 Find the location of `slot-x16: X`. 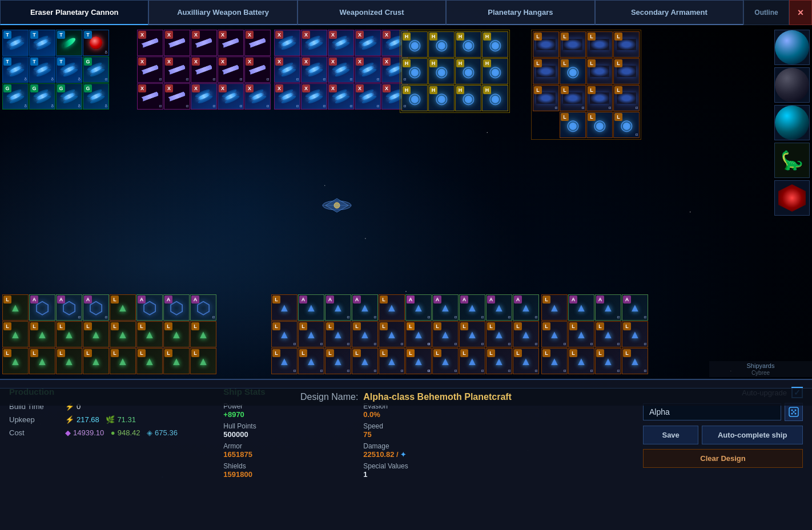

slot-x16: X is located at coordinates (287, 43).